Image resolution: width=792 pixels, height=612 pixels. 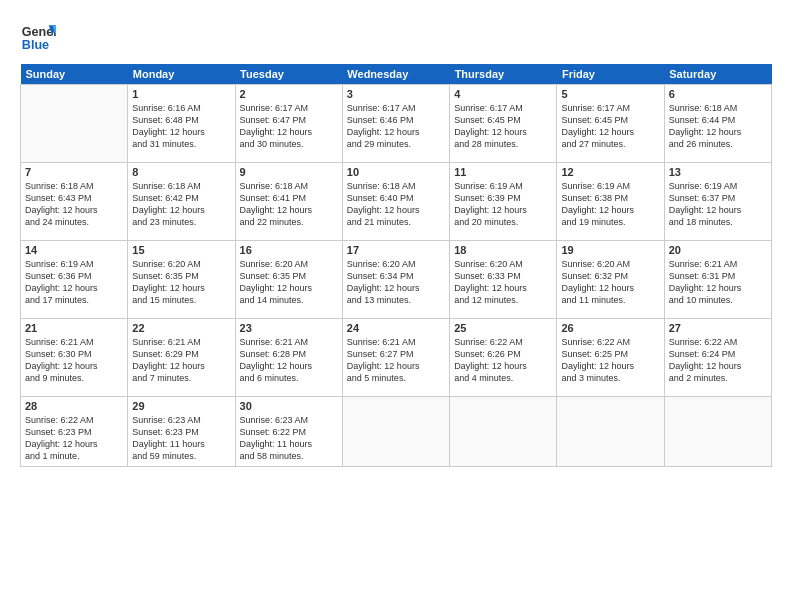 I want to click on day-number: 20, so click(x=718, y=250).